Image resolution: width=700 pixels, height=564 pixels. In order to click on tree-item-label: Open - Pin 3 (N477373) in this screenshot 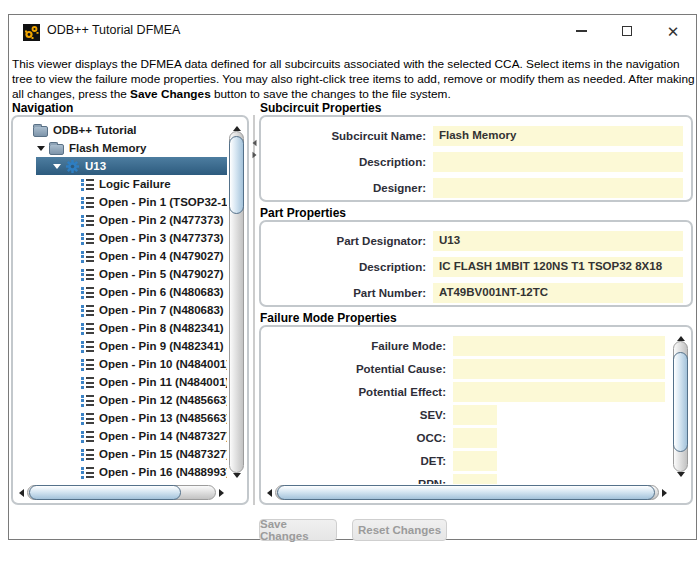, I will do `click(162, 238)`.